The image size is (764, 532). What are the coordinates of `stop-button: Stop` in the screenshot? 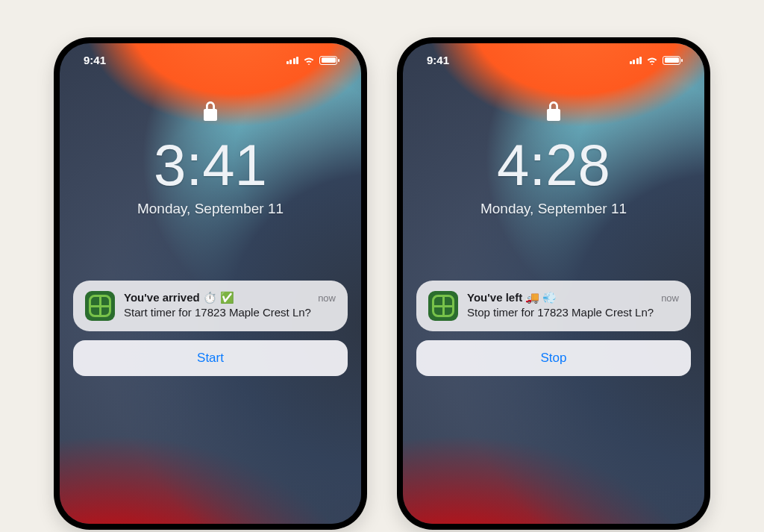 It's located at (554, 358).